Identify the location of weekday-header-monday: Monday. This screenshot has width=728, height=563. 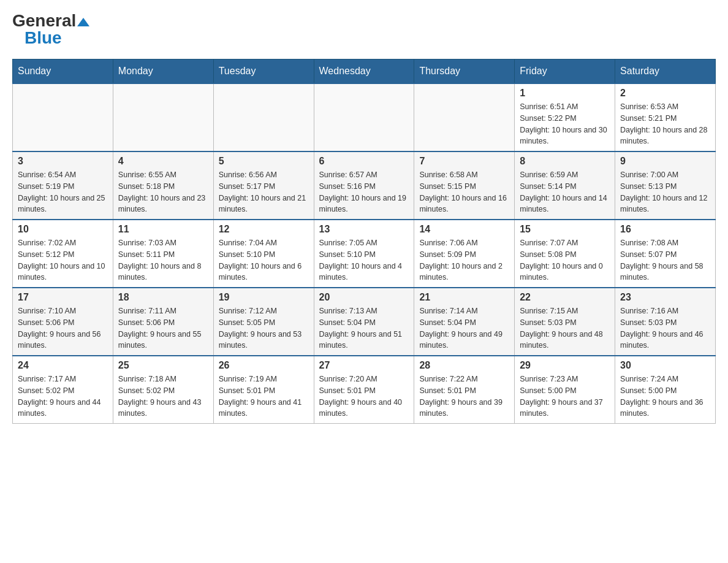
(163, 72).